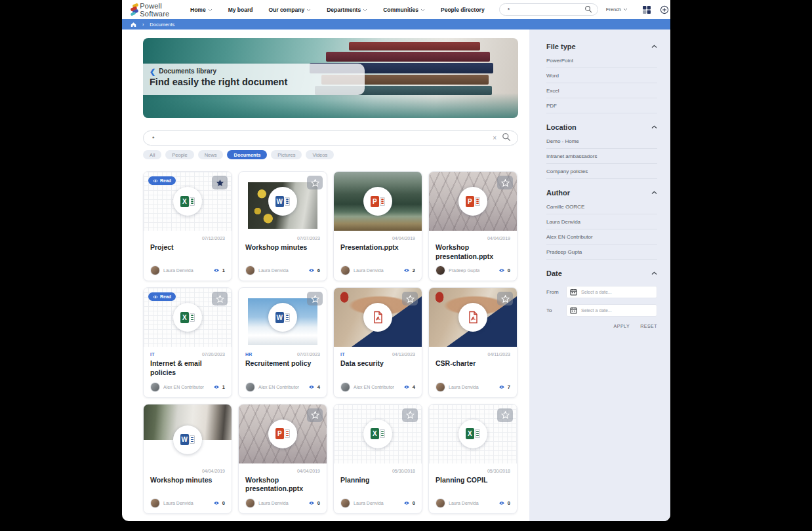 This screenshot has width=812, height=531. Describe the element at coordinates (473, 364) in the screenshot. I see `document-title: CSR-charter` at that location.